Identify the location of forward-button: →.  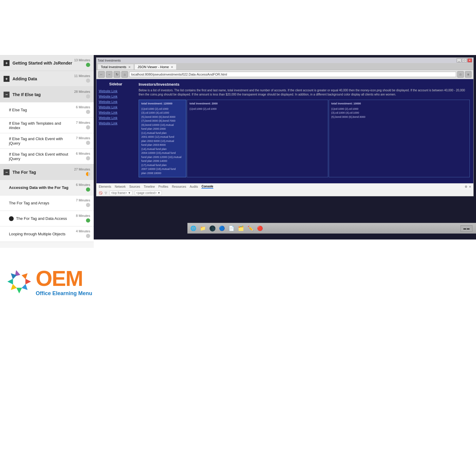
(109, 74).